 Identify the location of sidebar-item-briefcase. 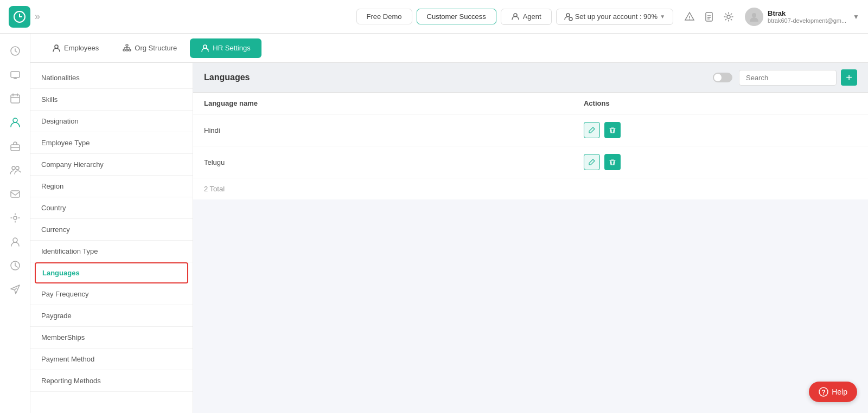
(15, 146).